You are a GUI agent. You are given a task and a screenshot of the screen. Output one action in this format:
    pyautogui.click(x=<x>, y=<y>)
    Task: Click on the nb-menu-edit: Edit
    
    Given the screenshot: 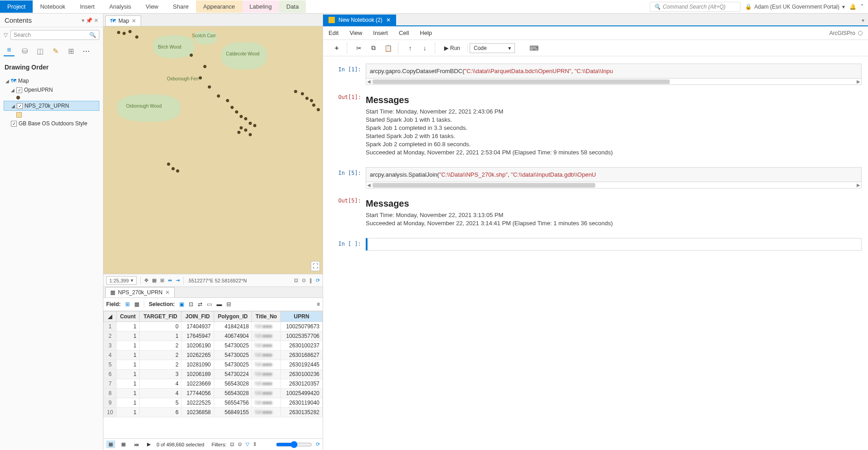 What is the action you would take?
    pyautogui.click(x=333, y=33)
    